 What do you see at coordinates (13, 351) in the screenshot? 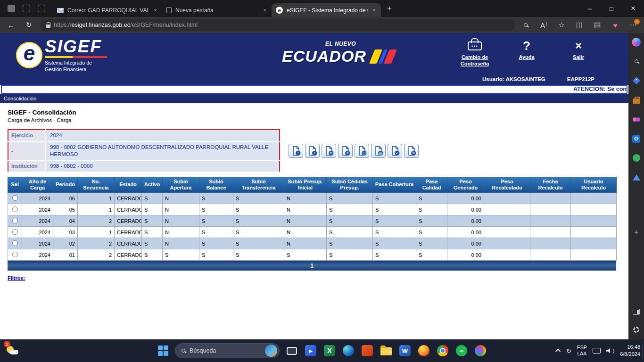
I see `widgets-button: 1` at bounding box center [13, 351].